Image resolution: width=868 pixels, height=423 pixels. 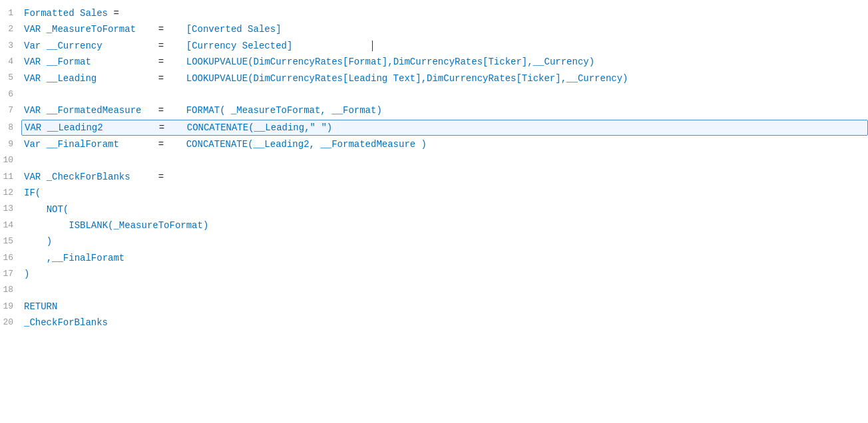 What do you see at coordinates (434, 258) in the screenshot?
I see `code-line-16: 16 ,__FinalForamt` at bounding box center [434, 258].